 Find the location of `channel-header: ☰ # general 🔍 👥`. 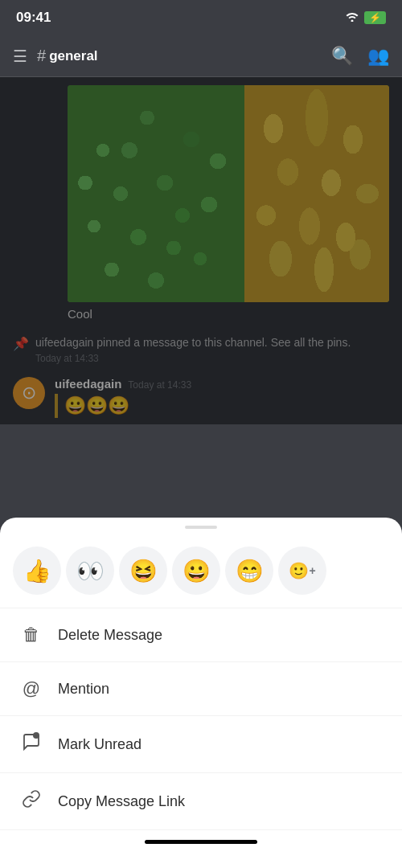

channel-header: ☰ # general 🔍 👥 is located at coordinates (201, 56).